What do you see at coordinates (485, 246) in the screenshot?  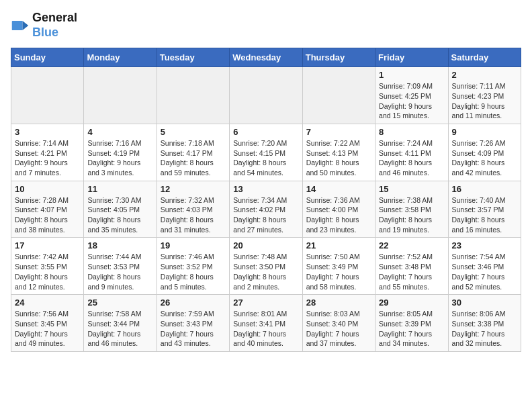 I see `day-number: 23` at bounding box center [485, 246].